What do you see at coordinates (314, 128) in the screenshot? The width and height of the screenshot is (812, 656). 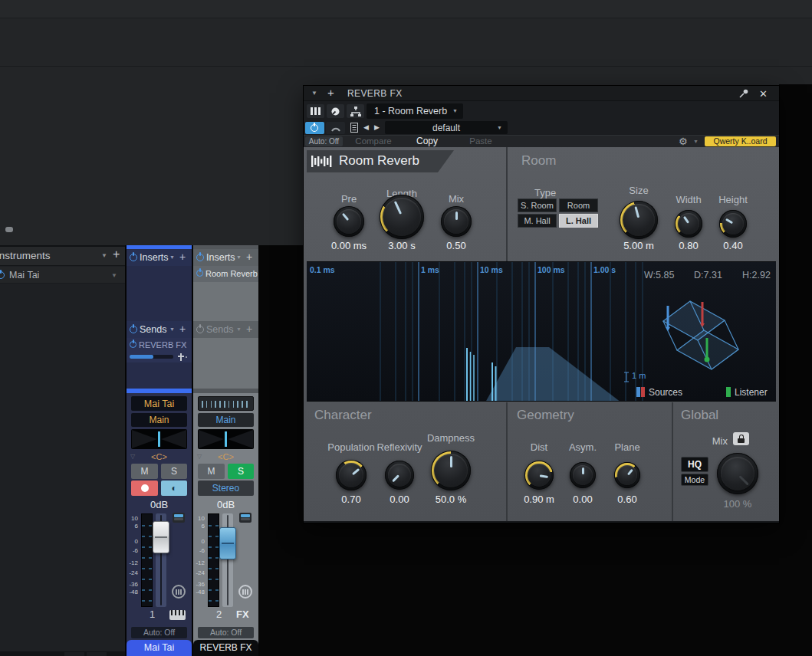 I see `plugin-power-button` at bounding box center [314, 128].